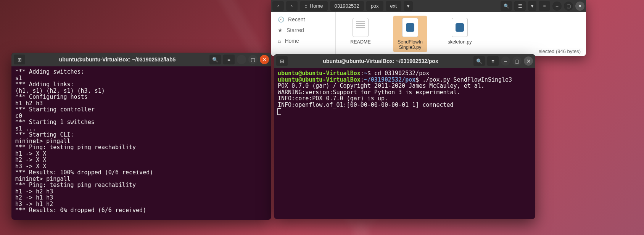 The image size is (644, 235). What do you see at coordinates (303, 30) in the screenshot?
I see `sidebar-item-starred: ★ Starred` at bounding box center [303, 30].